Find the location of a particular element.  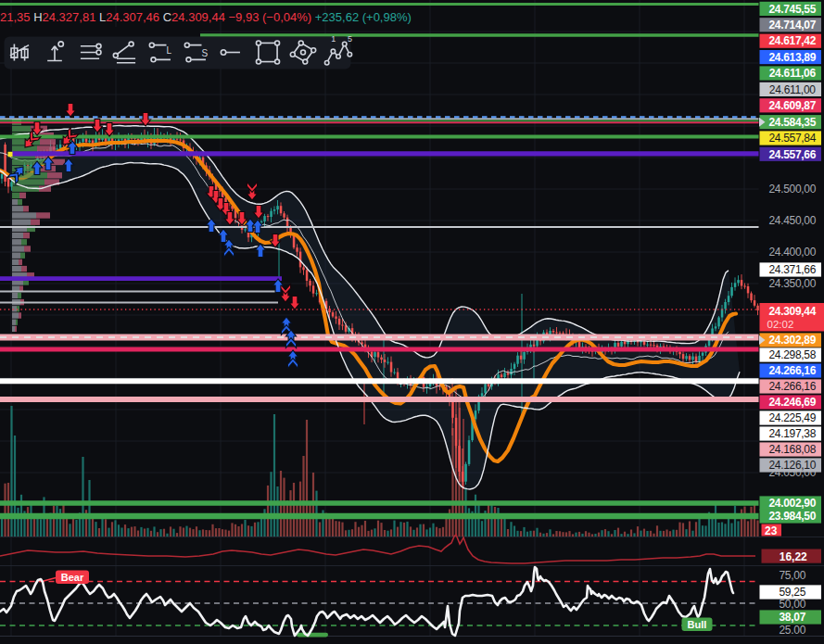

svg-text: 24.126,10 is located at coordinates (792, 465).